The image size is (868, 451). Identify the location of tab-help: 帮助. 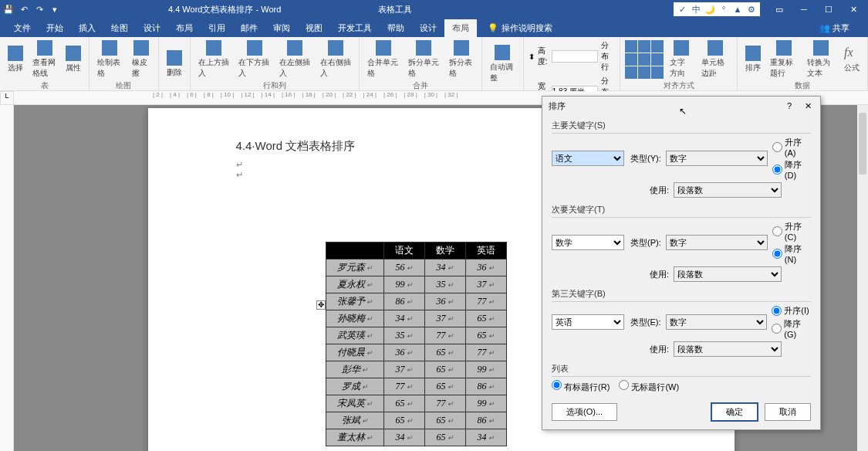
(396, 28).